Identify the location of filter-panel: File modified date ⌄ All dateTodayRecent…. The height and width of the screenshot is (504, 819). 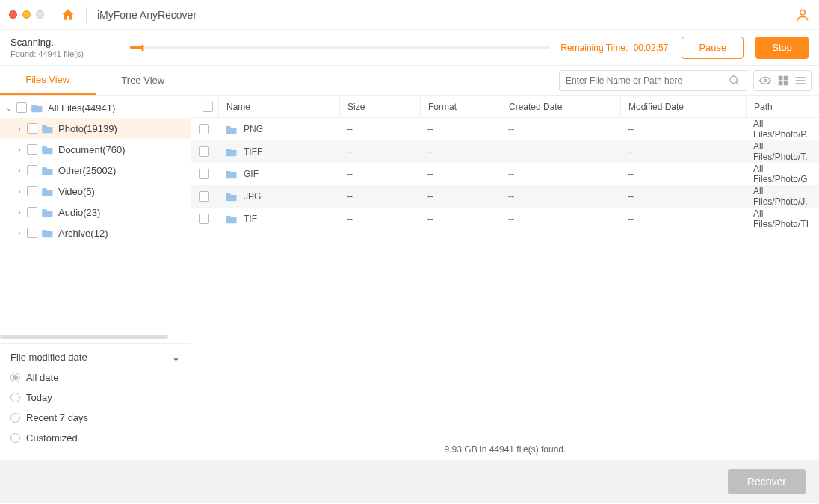
(96, 402).